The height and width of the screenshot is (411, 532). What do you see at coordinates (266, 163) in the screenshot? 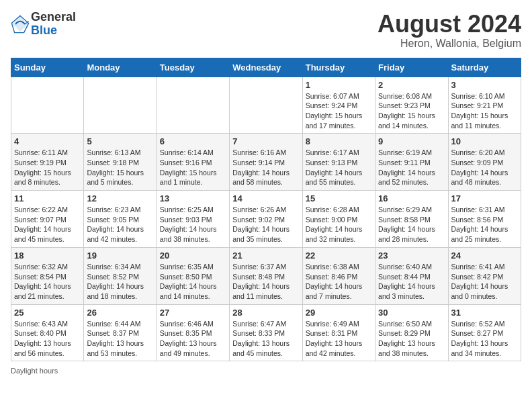
I see `calendar-week-row: 4Sunrise: 6:11 AMSunset: 9:19 PMDaylight…` at bounding box center [266, 163].